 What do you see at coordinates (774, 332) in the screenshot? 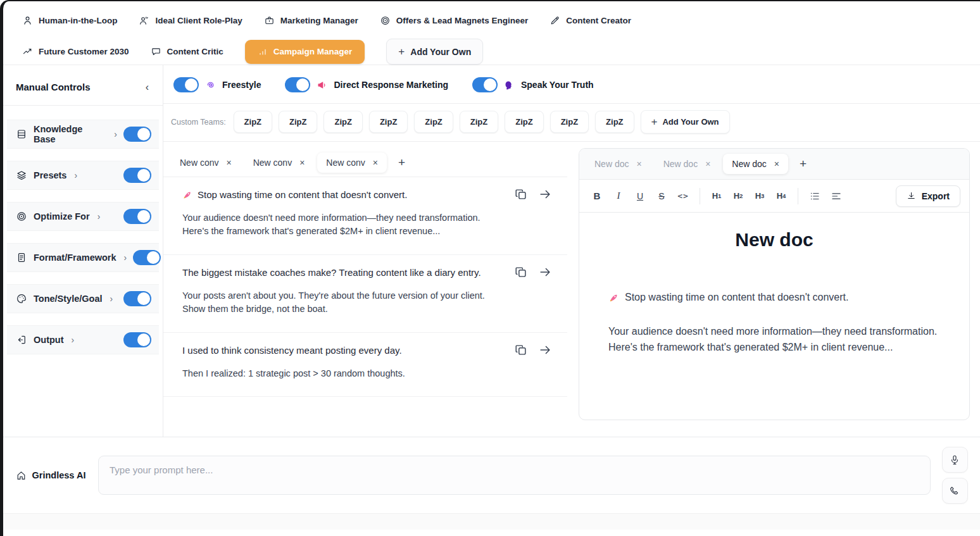
I see `doc-paragraph-line: Your audience doesn't need more informat…` at bounding box center [774, 332].